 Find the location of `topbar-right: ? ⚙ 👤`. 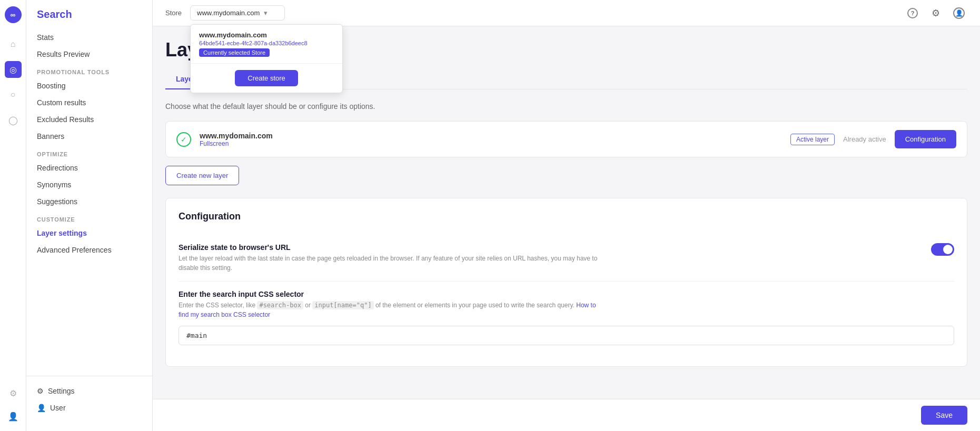

topbar-right: ? ⚙ 👤 is located at coordinates (936, 13).